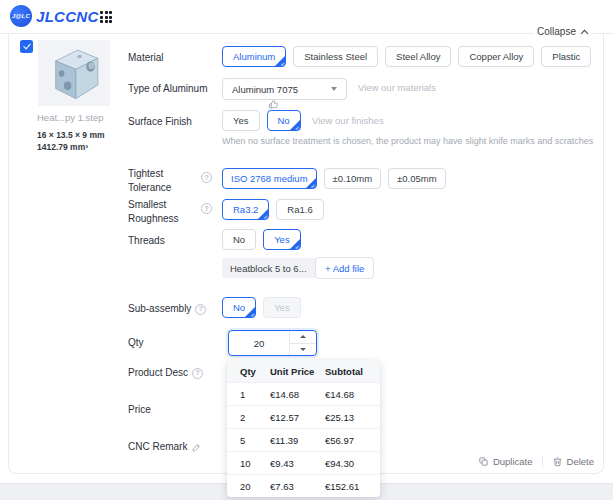  What do you see at coordinates (255, 394) in the screenshot?
I see `price-table-cell: 1` at bounding box center [255, 394].